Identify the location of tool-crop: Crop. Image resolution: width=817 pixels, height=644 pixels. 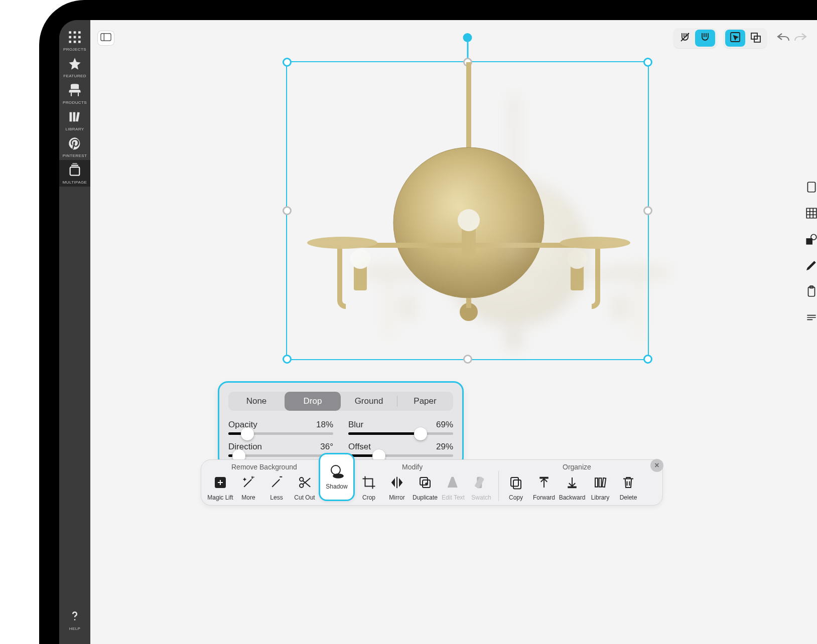
(369, 488).